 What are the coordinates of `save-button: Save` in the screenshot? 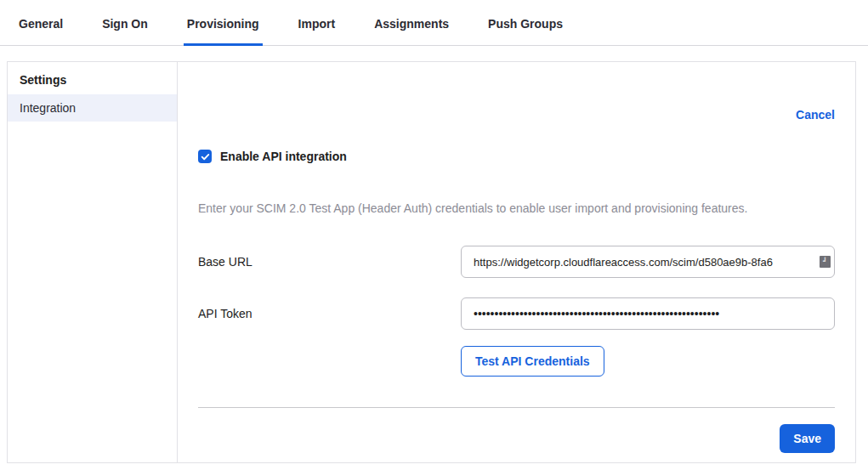 It's located at (808, 439).